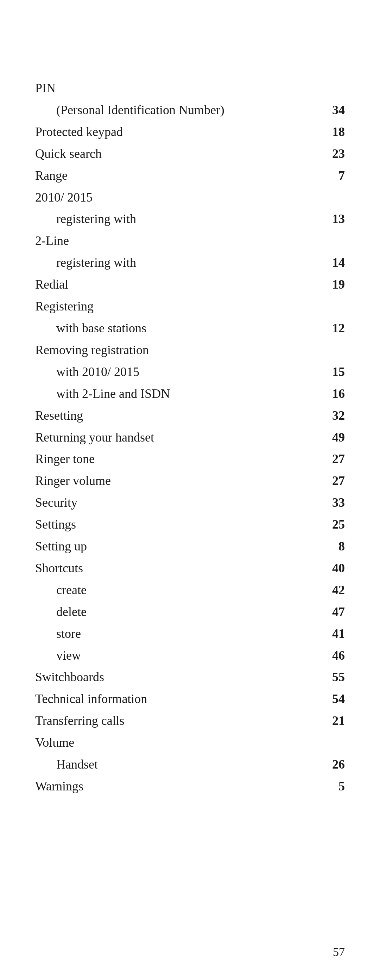  I want to click on index-entry: Security33, so click(190, 503).